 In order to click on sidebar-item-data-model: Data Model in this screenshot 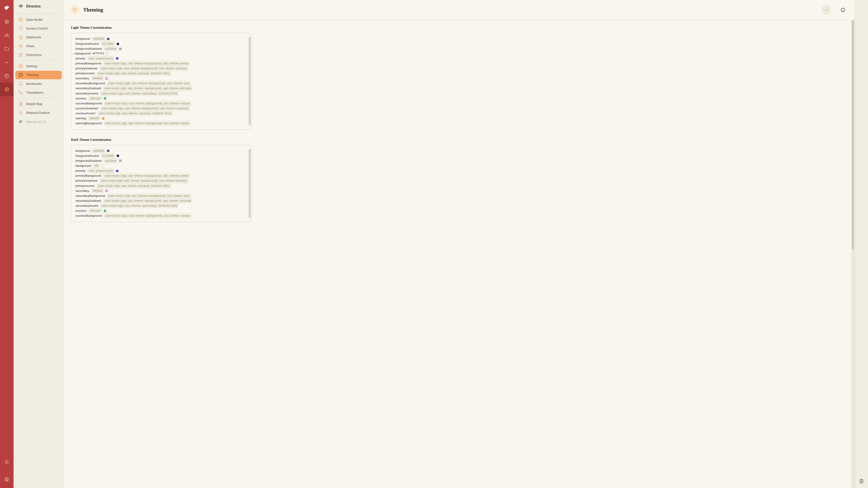, I will do `click(38, 20)`.